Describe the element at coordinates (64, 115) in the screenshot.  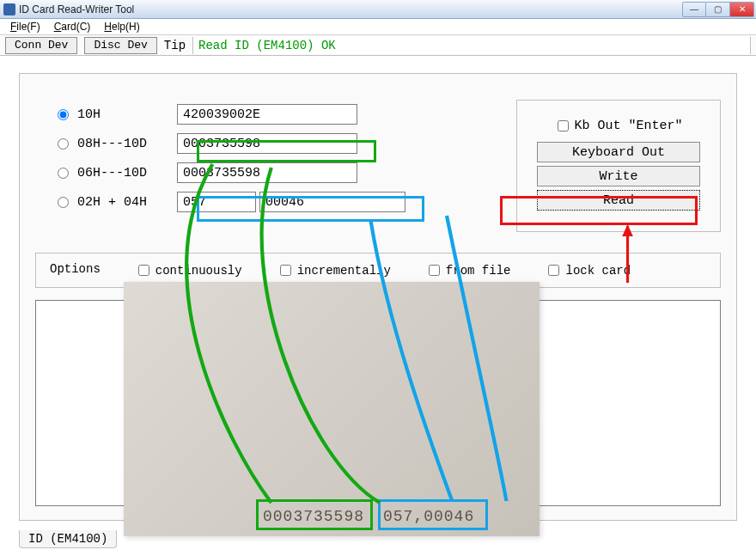
I see `radio-10h` at that location.